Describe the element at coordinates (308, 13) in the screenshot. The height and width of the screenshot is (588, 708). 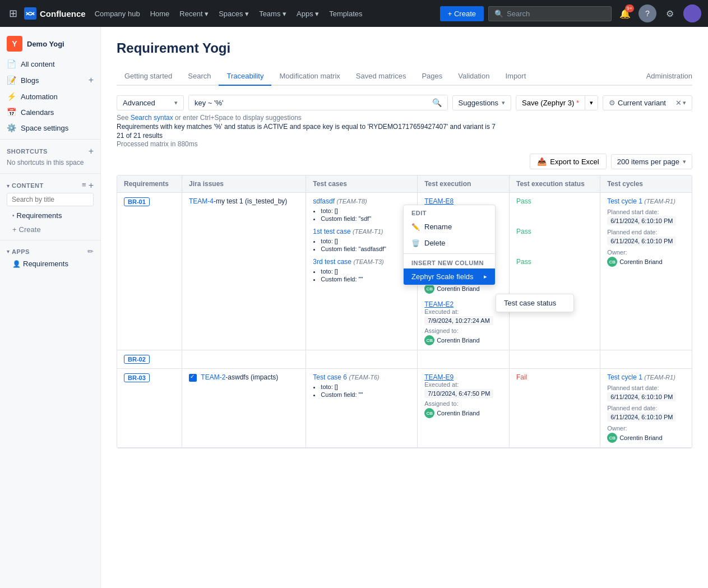
I see `nav-apps: Apps ▾` at that location.